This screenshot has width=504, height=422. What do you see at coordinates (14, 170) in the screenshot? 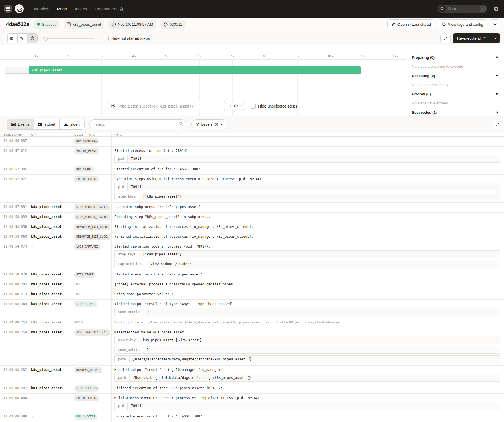
I see `log-timestamp: 11:08:57.305` at bounding box center [14, 170].